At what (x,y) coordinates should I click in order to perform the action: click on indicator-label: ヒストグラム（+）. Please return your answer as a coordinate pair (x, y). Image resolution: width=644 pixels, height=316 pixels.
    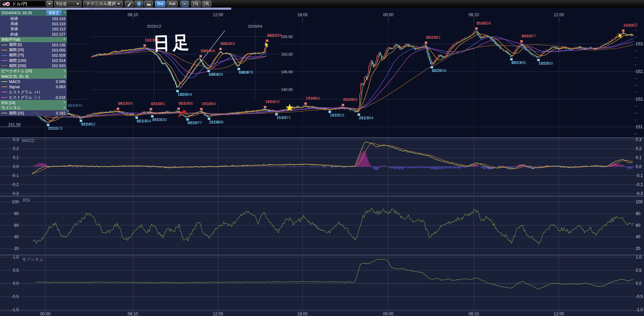
    Looking at the image, I should click on (37, 92).